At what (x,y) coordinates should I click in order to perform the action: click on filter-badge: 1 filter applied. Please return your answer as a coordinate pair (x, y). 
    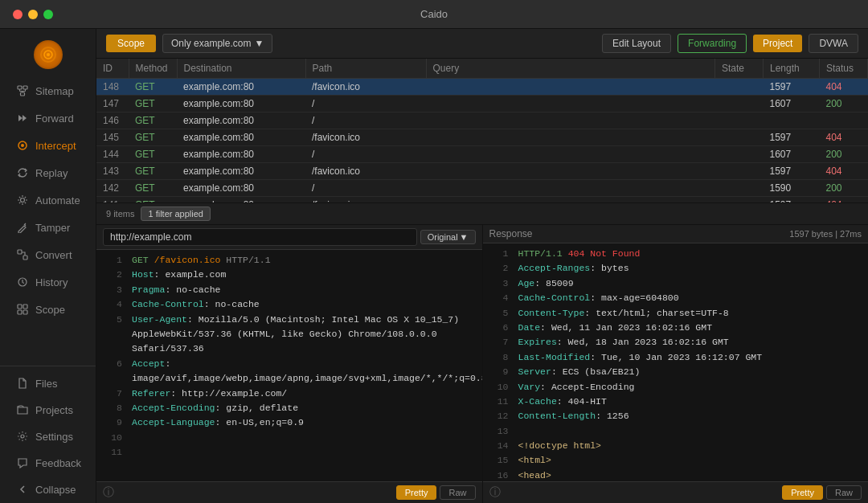
    Looking at the image, I should click on (175, 214).